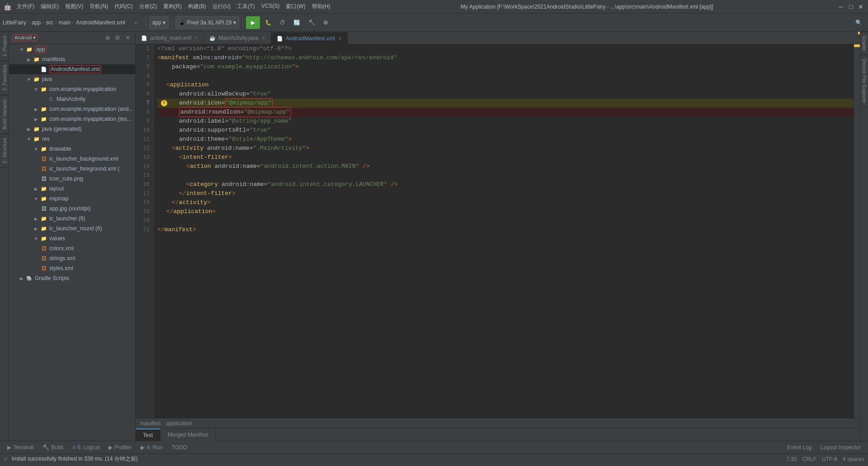 The image size is (868, 466). What do you see at coordinates (25, 38) in the screenshot?
I see `android-view-dropdown: Android ▾` at bounding box center [25, 38].